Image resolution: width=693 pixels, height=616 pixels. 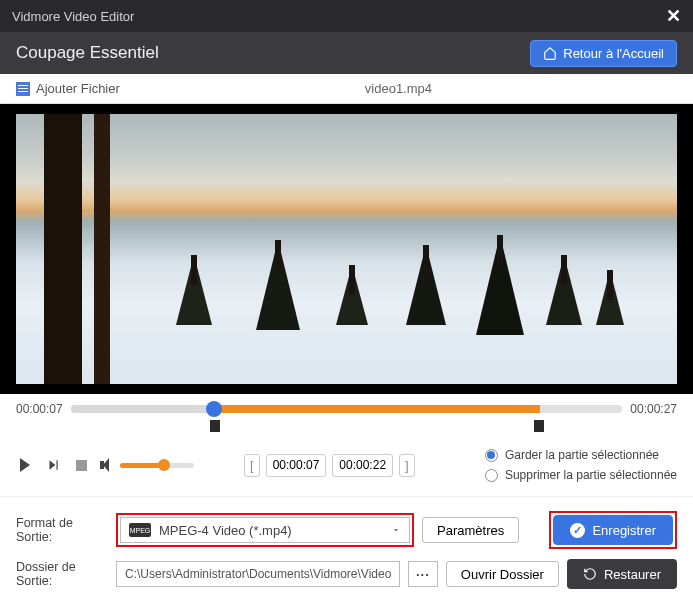 What do you see at coordinates (539, 426) in the screenshot?
I see `trim-out-handle` at bounding box center [539, 426].